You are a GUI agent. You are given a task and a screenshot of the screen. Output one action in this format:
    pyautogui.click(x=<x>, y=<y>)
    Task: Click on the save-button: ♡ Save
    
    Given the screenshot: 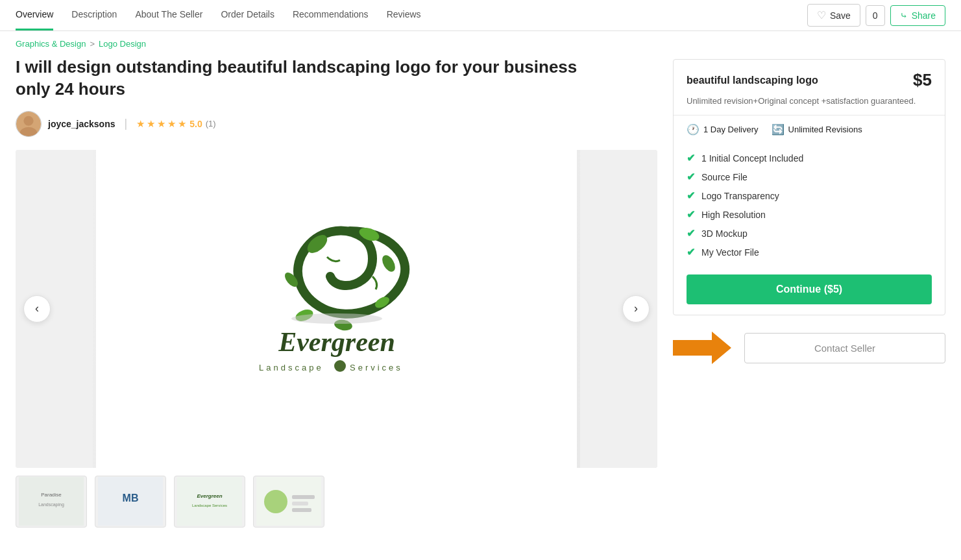 What is the action you would take?
    pyautogui.click(x=834, y=16)
    